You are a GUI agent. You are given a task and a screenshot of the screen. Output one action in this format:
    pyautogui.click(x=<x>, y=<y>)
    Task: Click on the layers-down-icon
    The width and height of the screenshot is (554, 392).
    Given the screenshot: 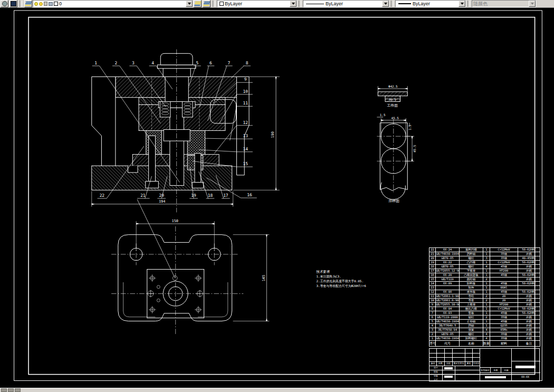 What is the action you would take?
    pyautogui.click(x=207, y=4)
    